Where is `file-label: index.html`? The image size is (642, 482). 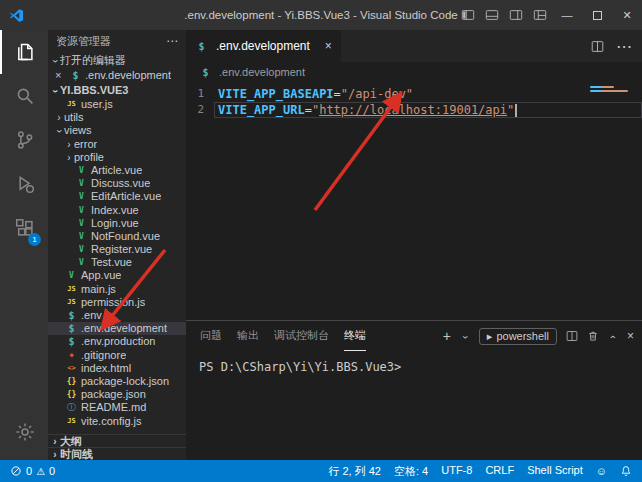 file-label: index.html is located at coordinates (106, 368).